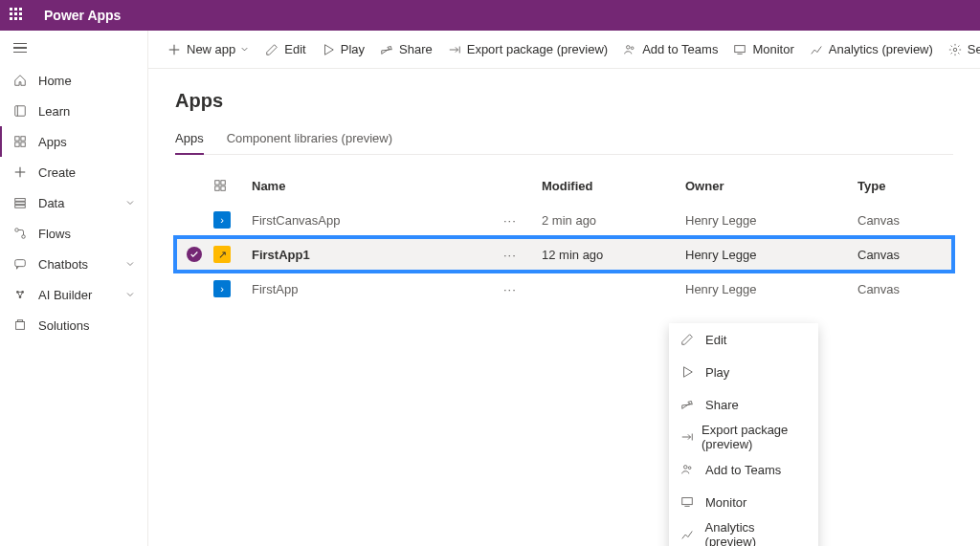 This screenshot has height=546, width=980. I want to click on cell-name: FirstCanvasApp, so click(377, 220).